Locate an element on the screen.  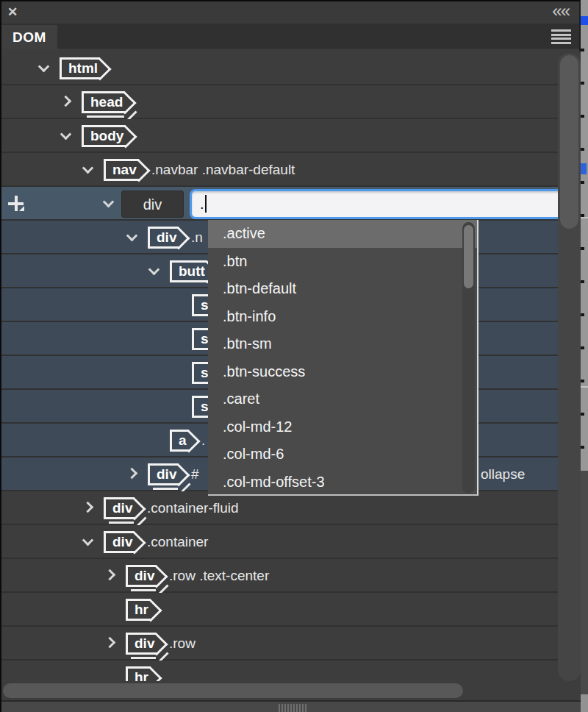
close-icon: ✕ is located at coordinates (12, 12).